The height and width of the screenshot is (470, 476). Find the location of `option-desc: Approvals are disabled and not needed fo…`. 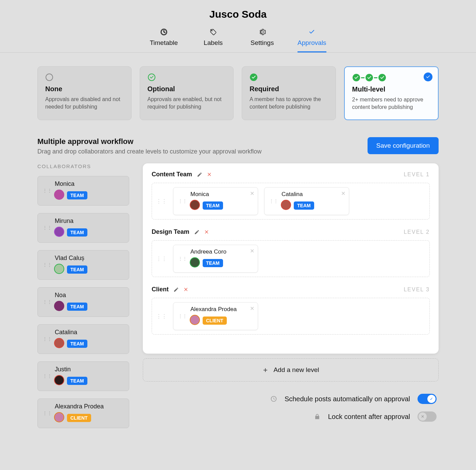

option-desc: Approvals are disabled and not needed fo… is located at coordinates (84, 103).